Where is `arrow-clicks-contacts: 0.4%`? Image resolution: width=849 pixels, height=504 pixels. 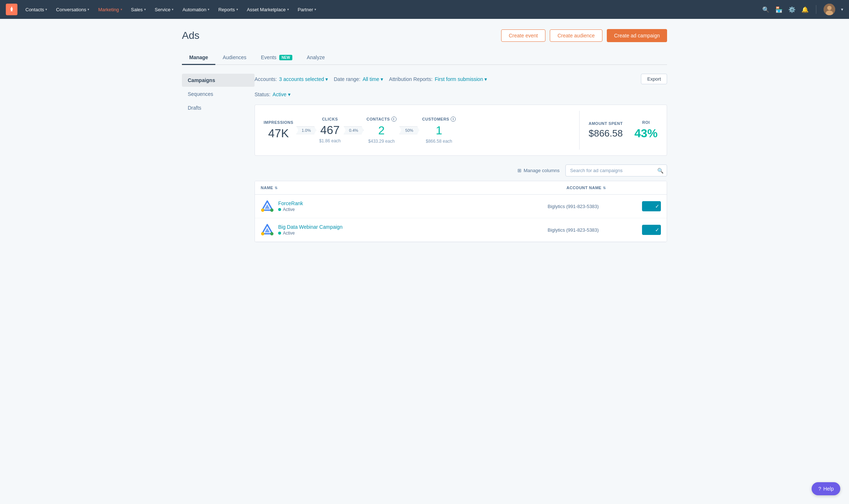 arrow-clicks-contacts: 0.4% is located at coordinates (354, 130).